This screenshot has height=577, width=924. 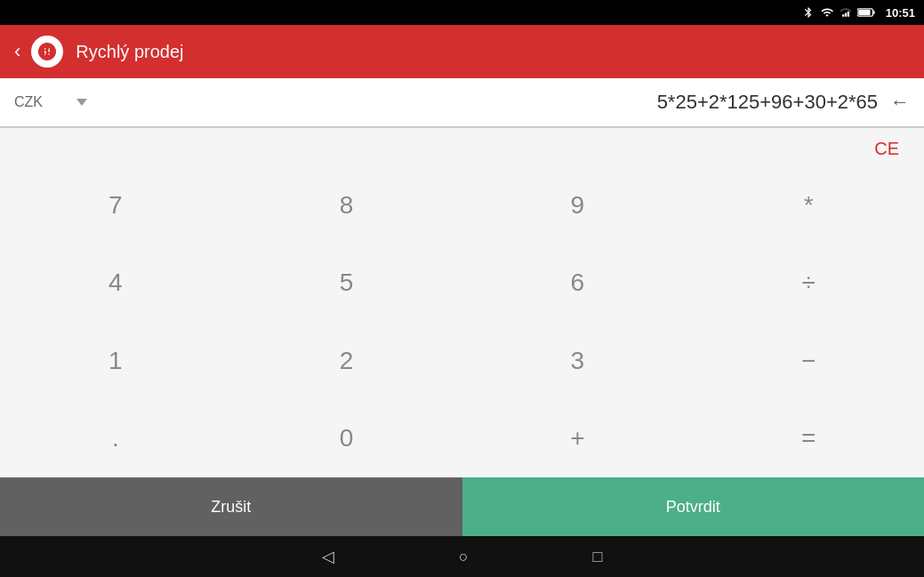 What do you see at coordinates (231, 507) in the screenshot?
I see `cancel-button: Zrušit` at bounding box center [231, 507].